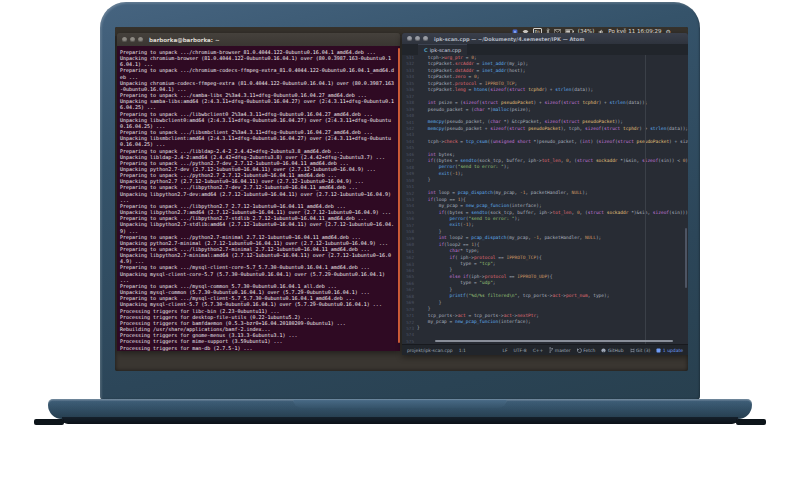 The height and width of the screenshot is (477, 800). I want to click on terminal-maximize-button, so click(140, 40).